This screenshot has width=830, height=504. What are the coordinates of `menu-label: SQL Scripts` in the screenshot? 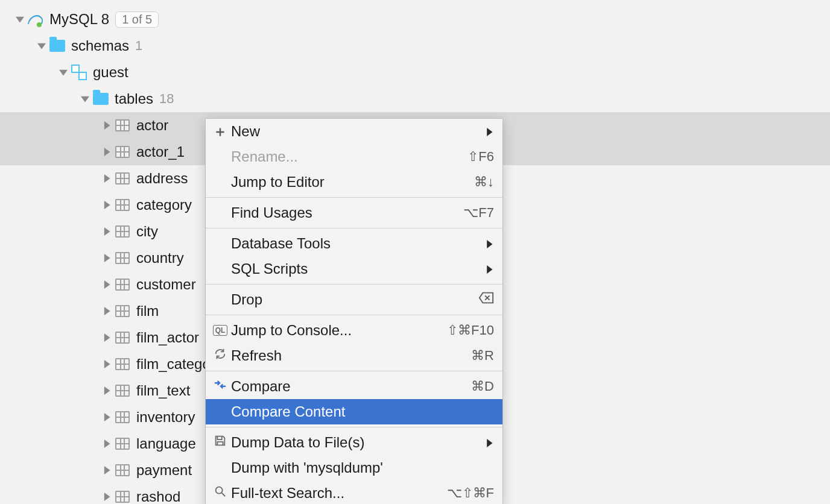 It's located at (359, 269).